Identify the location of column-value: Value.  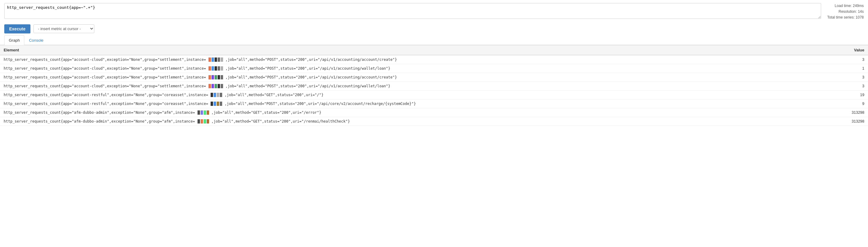
(848, 50).